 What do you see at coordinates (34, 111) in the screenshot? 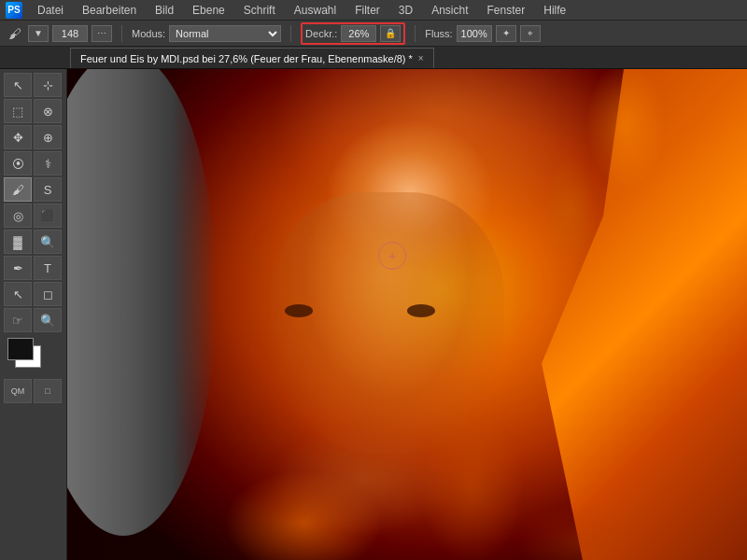
I see `tool-row-2: ⬚ ⊗` at bounding box center [34, 111].